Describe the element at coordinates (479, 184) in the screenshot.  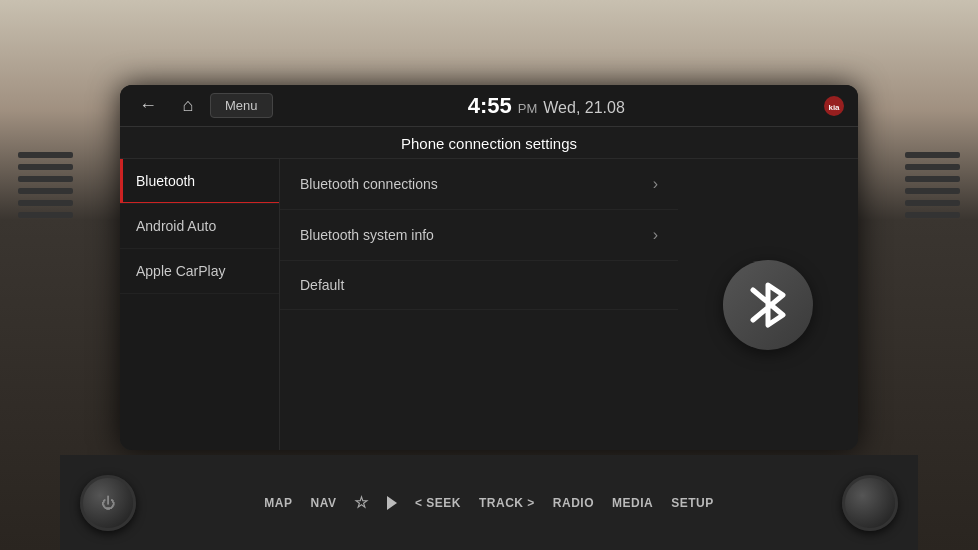
I see `menu-item-bt-connections: Bluetooth connections ›` at that location.